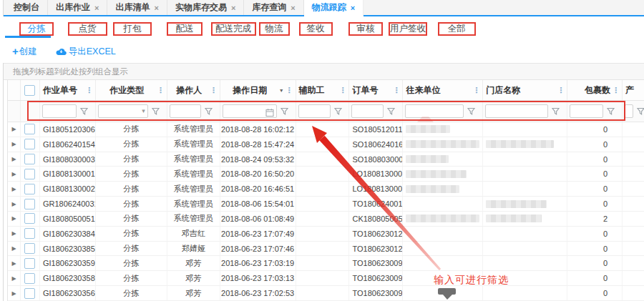 This screenshot has width=644, height=301. I want to click on filter-input-store, so click(517, 112).